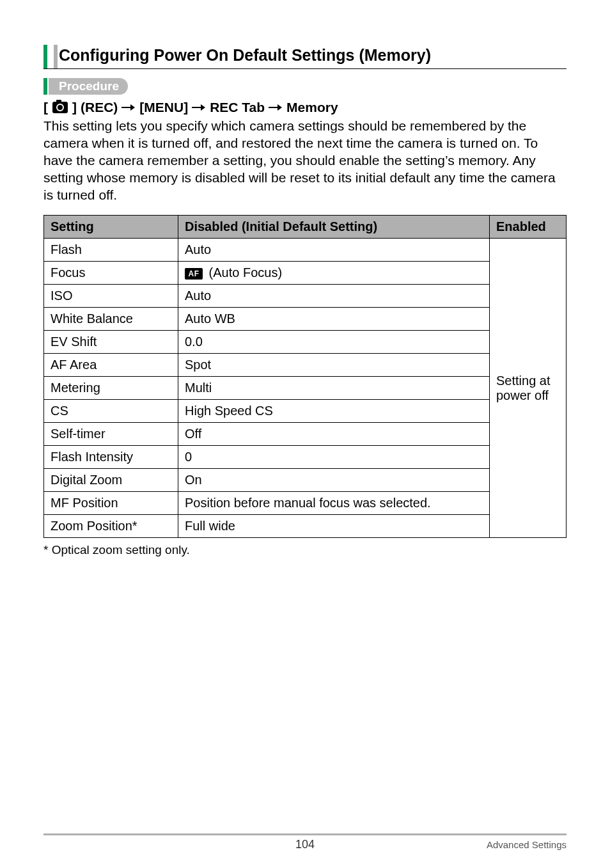 This screenshot has width=610, height=868. What do you see at coordinates (90, 86) in the screenshot?
I see `procedure-pill: Procedure` at bounding box center [90, 86].